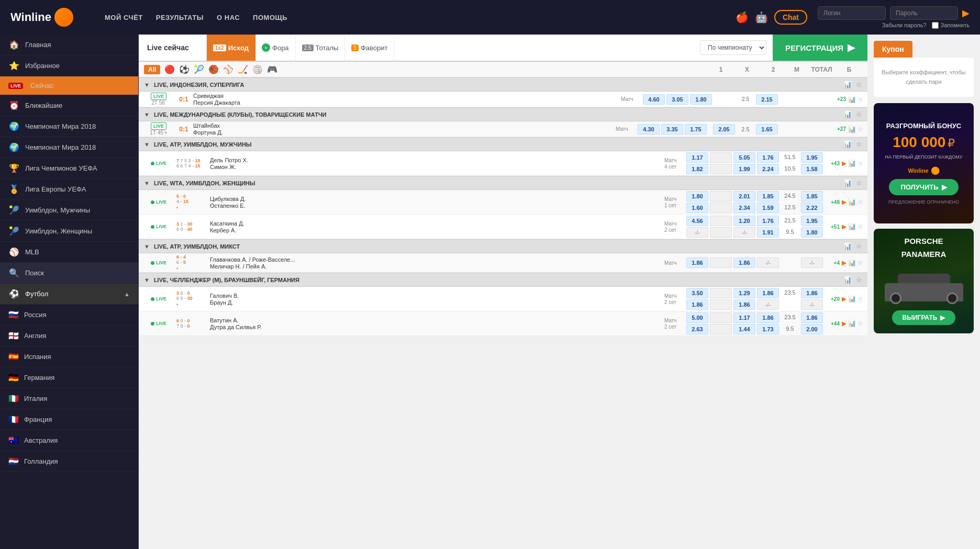 The height and width of the screenshot is (549, 980). What do you see at coordinates (744, 293) in the screenshot?
I see `odd1-2-btn: 1.29` at bounding box center [744, 293].